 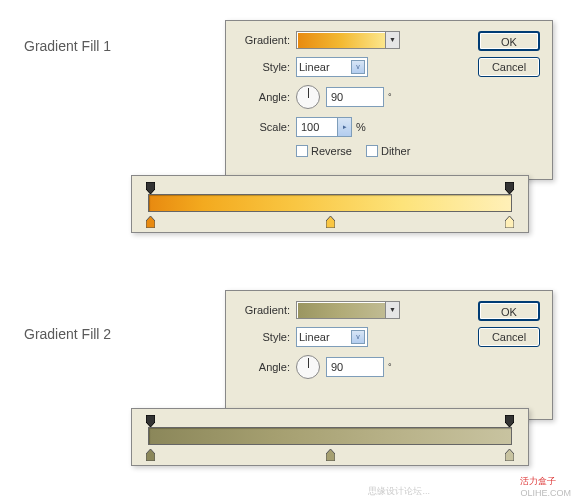 I want to click on watermark: 活力盒子 OLIHE.COM, so click(x=546, y=486).